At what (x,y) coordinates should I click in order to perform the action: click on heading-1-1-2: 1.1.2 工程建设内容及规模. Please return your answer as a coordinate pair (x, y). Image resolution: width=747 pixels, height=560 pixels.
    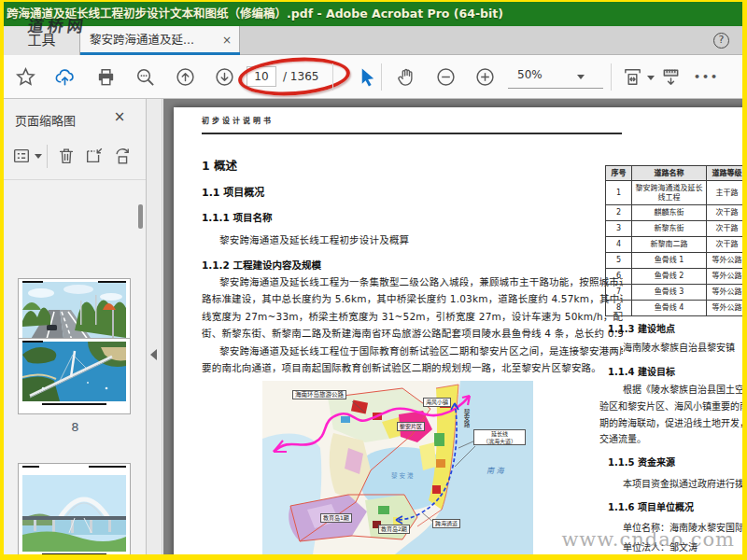
    Looking at the image, I should click on (261, 265).